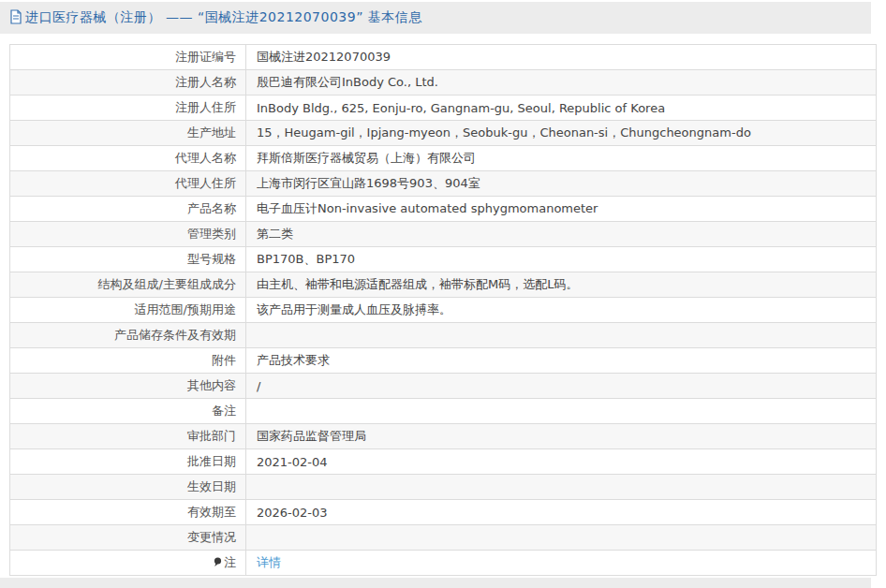 The image size is (886, 588). I want to click on table-row: 审批部门 国家药品监督管理局, so click(444, 436).